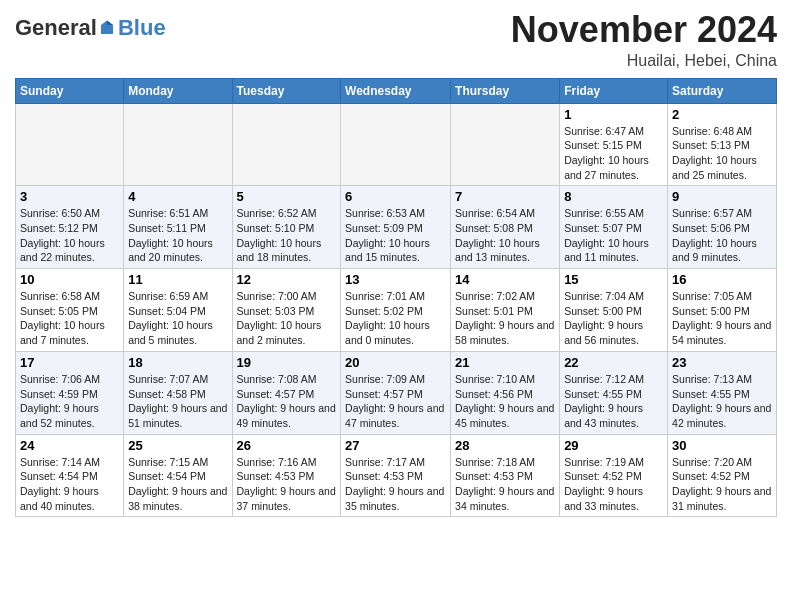 This screenshot has width=792, height=612. What do you see at coordinates (614, 484) in the screenshot?
I see `day-info: Sunrise: 7:19 AMSunset: 4:52 PMDaylight:…` at bounding box center [614, 484].